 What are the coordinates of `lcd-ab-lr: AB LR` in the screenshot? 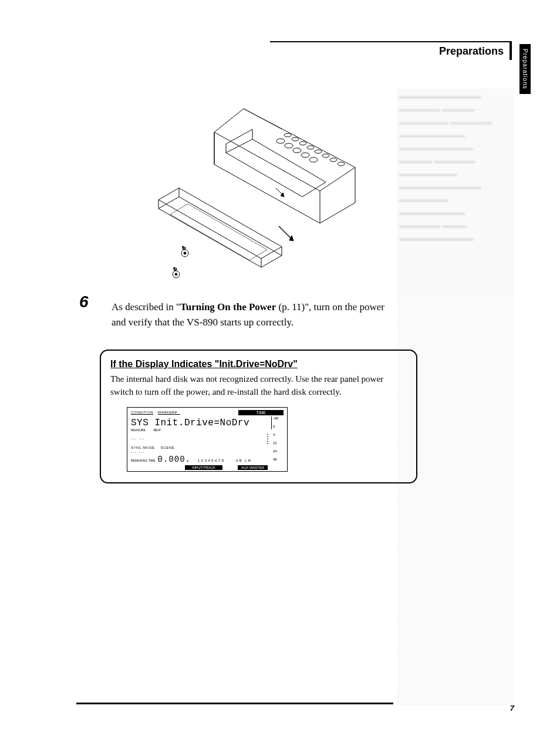 It's located at (244, 461).